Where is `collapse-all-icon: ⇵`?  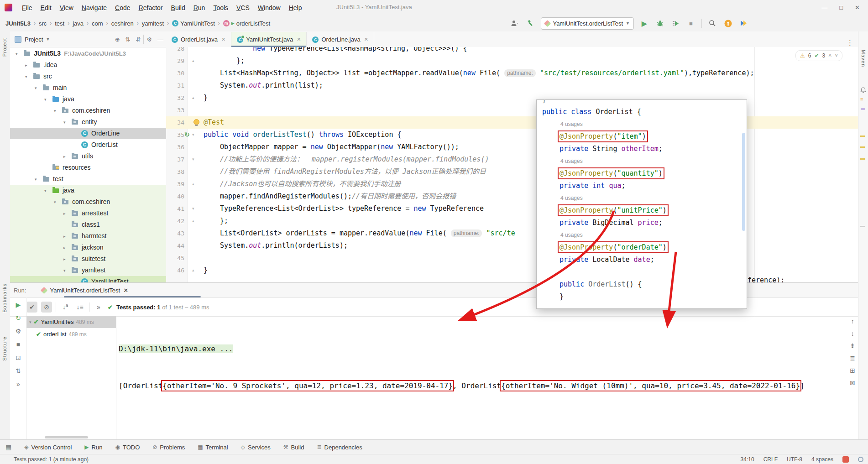 collapse-all-icon: ⇵ is located at coordinates (138, 39).